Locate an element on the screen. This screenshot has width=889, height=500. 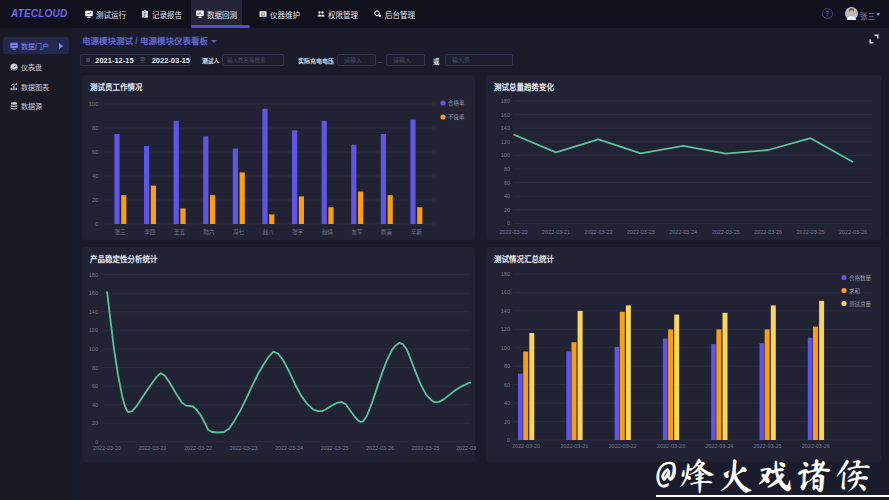
svg-text: 不良率 is located at coordinates (456, 117).